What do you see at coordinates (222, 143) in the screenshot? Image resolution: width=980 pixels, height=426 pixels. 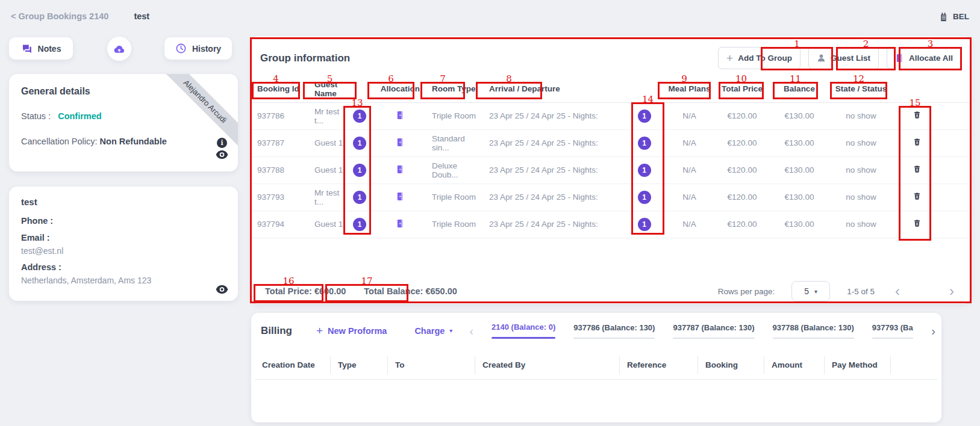 I see `info-icon: i` at bounding box center [222, 143].